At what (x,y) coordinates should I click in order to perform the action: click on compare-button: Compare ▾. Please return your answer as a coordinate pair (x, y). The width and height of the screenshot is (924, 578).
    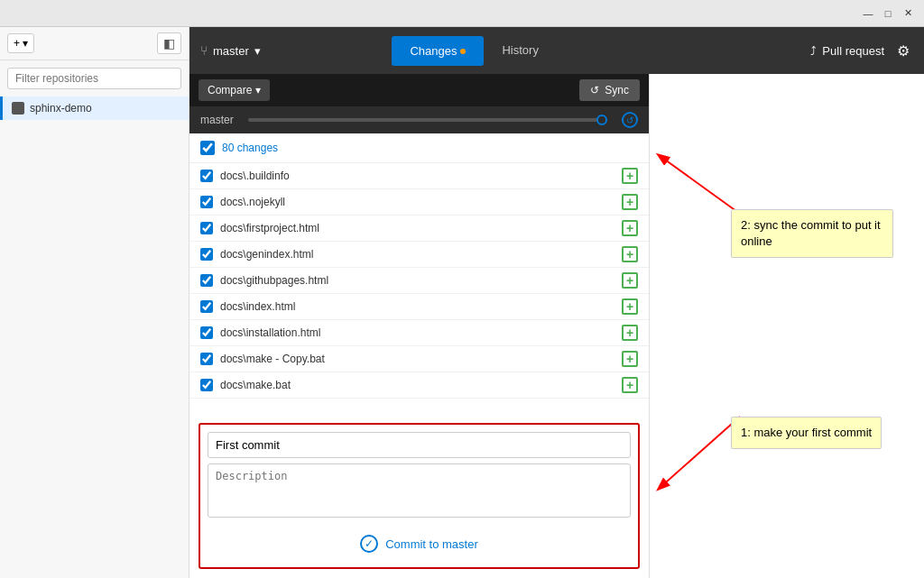
    Looking at the image, I should click on (235, 90).